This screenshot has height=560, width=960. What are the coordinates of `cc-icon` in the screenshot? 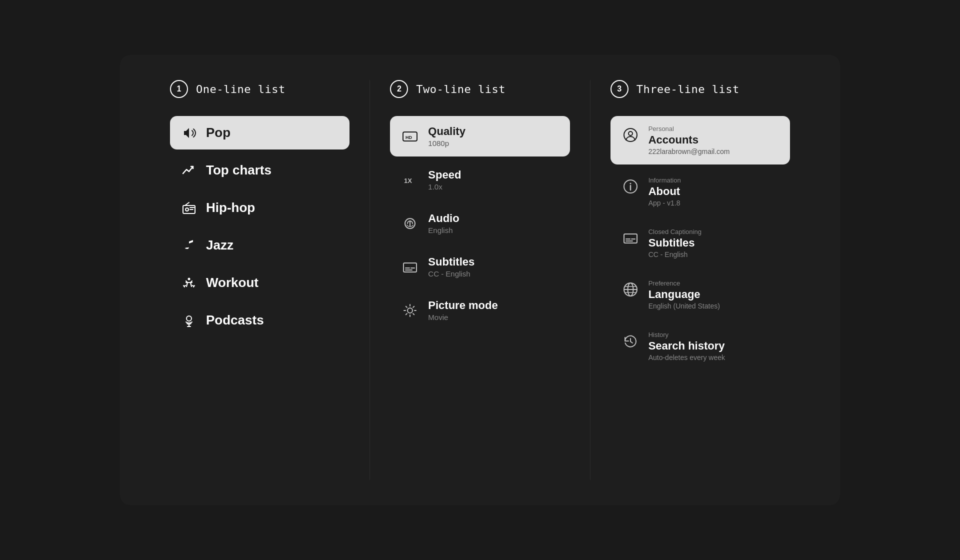 It's located at (630, 238).